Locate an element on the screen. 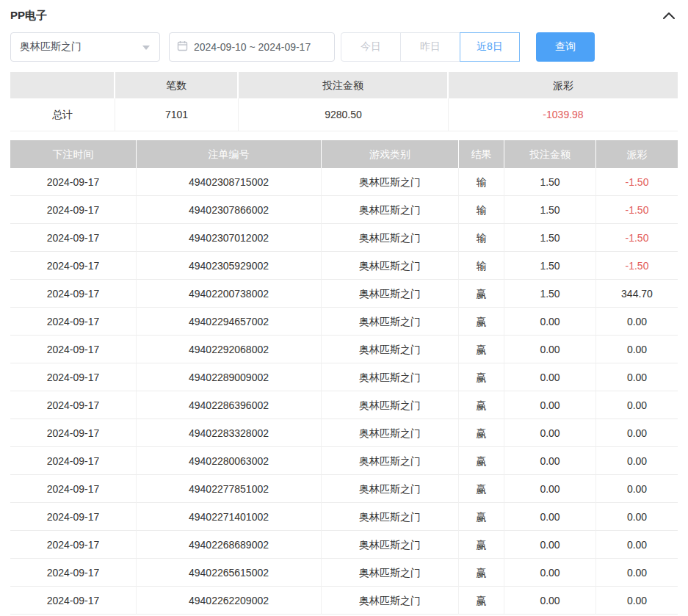 This screenshot has height=616, width=688. filter-bar: 奥林匹斯之门 2024-09-10 ~ 2024-09-17 今日 昨日 近8日… is located at coordinates (344, 47).